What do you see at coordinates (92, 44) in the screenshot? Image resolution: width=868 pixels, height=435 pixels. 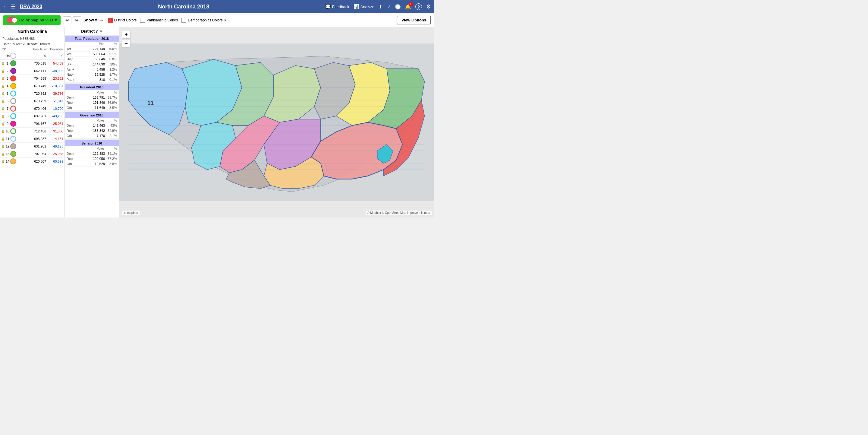 I see `pop-section-header: Pop %` at bounding box center [92, 44].